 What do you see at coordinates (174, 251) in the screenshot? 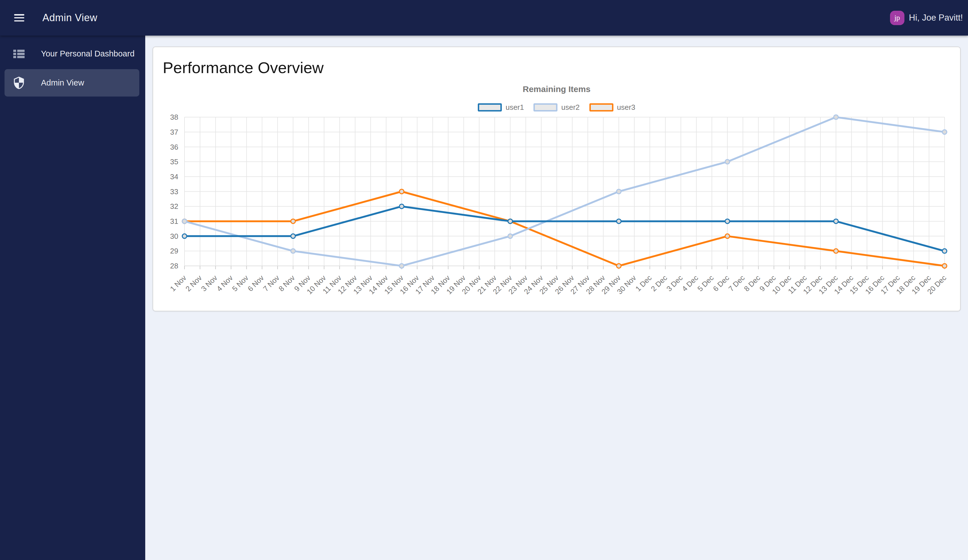
I see `svg-text: 29` at bounding box center [174, 251].